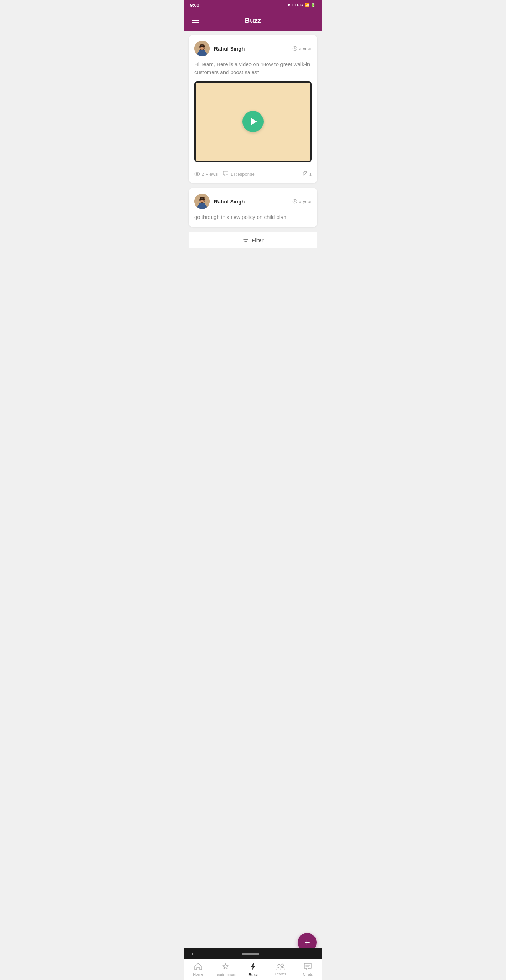  What do you see at coordinates (307, 174) in the screenshot?
I see `attachment-stat-1: 1` at bounding box center [307, 174].